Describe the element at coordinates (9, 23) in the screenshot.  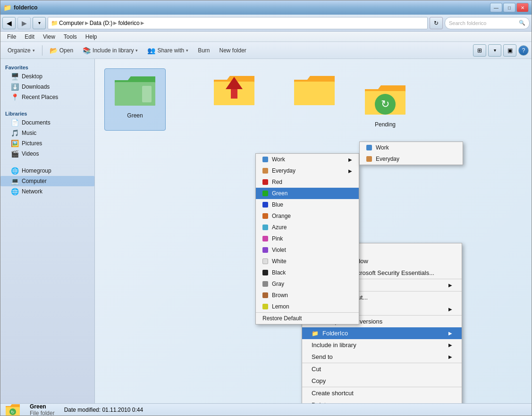
I see `back-button: ◀` at that location.